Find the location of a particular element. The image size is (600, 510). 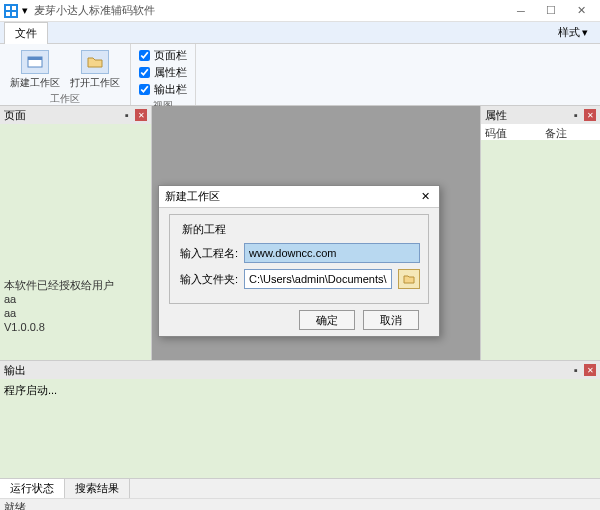

ribbon-group-workspace: 新建工作区 打开工作区 工作区 is located at coordinates (66, 74).